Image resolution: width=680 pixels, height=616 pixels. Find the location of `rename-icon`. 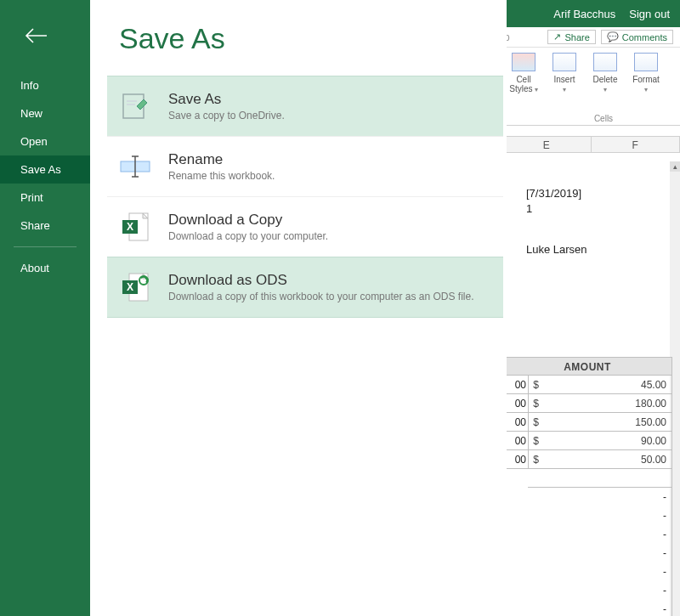

rename-icon is located at coordinates (135, 167).